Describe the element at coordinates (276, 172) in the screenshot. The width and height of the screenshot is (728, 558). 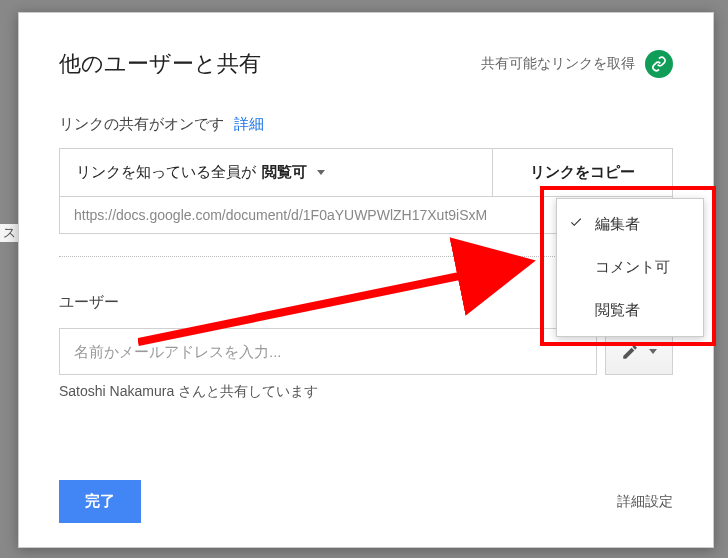
I see `access-level-dropdown: リンクを知っている全員が 閲覧可` at that location.